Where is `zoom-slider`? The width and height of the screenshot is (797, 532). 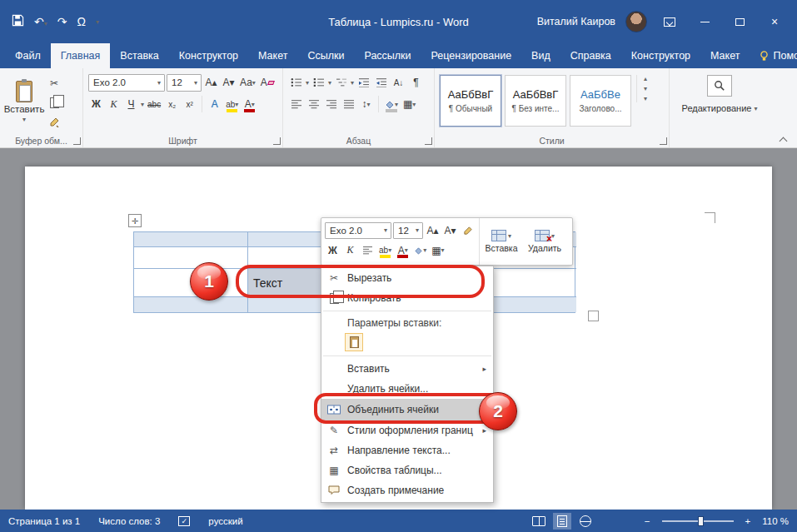 zoom-slider is located at coordinates (698, 521).